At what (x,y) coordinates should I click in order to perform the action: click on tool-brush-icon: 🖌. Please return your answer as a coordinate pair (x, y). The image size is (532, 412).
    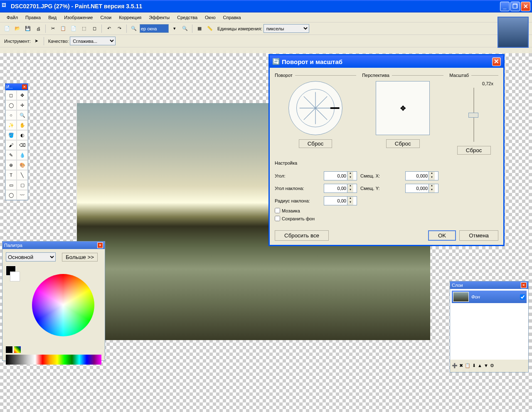
    Looking at the image, I should click on (11, 145).